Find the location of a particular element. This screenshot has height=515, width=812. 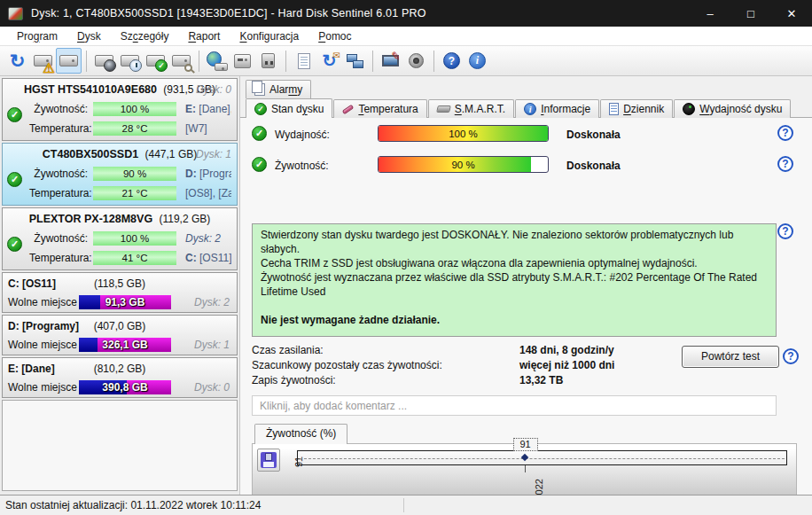

temperature-row: Temperatura: 28 °C [W7] is located at coordinates (120, 129).